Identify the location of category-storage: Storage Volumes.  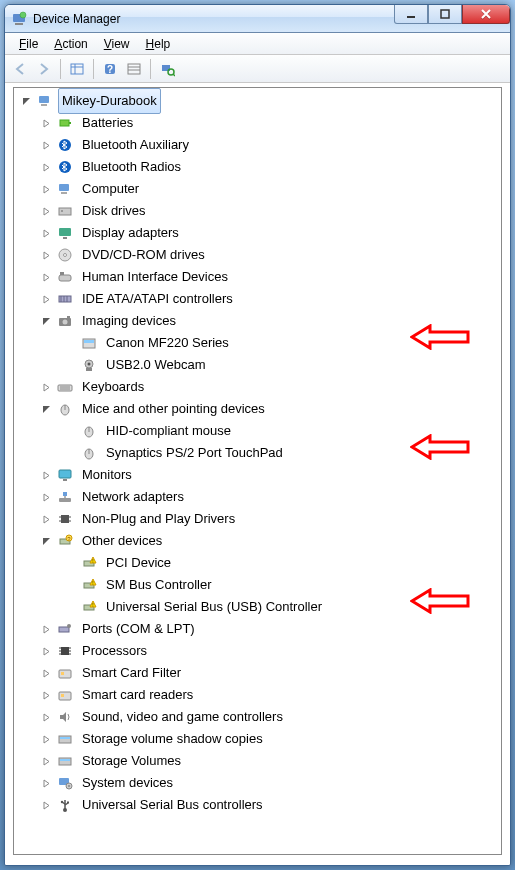
(258, 761).